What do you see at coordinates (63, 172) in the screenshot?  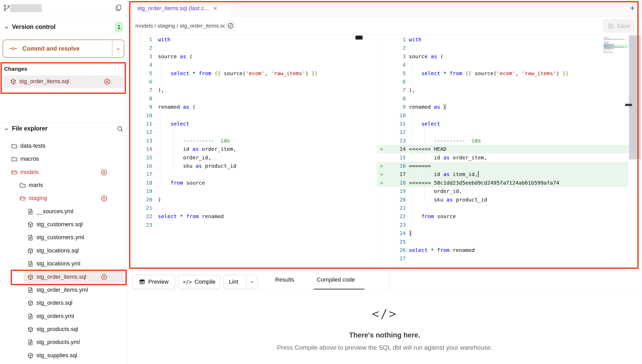 I see `tree-item-models: models` at bounding box center [63, 172].